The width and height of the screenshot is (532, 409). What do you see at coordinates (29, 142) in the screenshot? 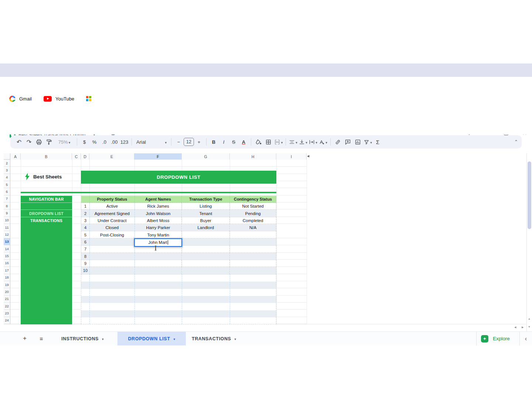
I see `redo-icon: ↷` at bounding box center [29, 142].